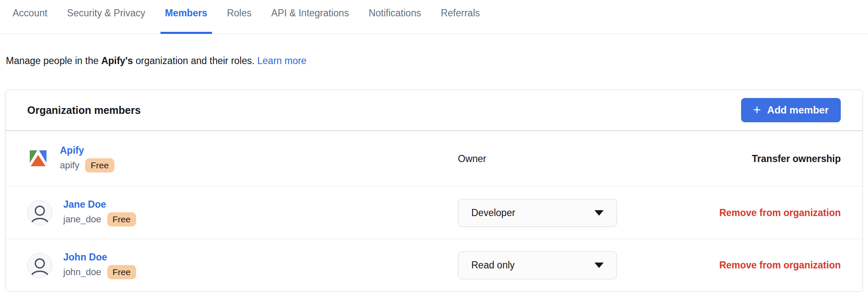 This screenshot has height=304, width=868. I want to click on description-text-suffix: organization and their roles., so click(195, 61).